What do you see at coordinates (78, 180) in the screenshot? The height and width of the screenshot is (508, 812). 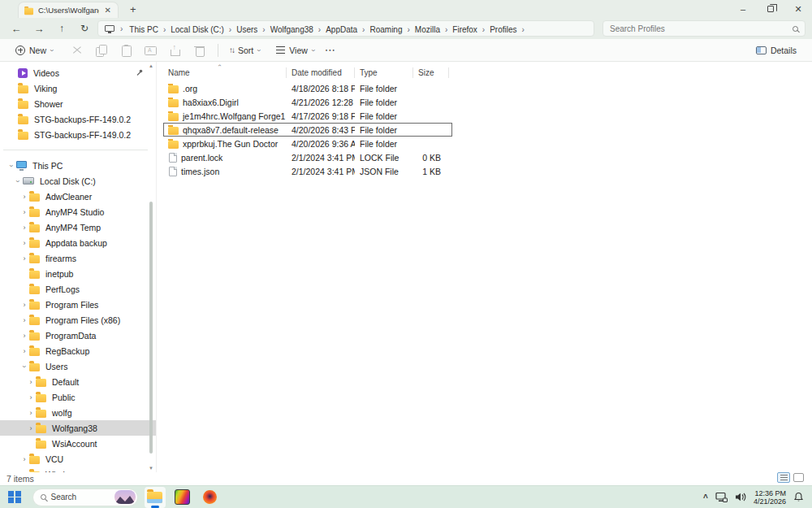 I see `sidebar-item-local-disk-c-: ›Local Disk (C:)` at bounding box center [78, 180].